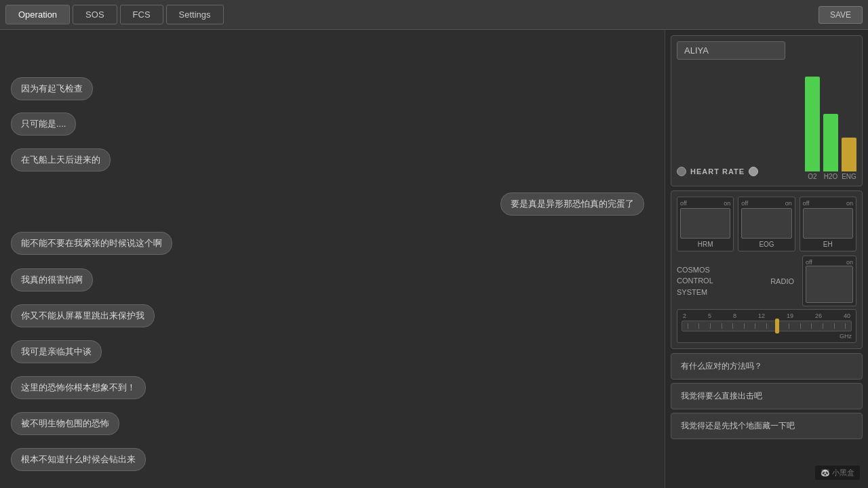 The height and width of the screenshot is (488, 868). I want to click on eh-toggle-row: off on, so click(828, 203).